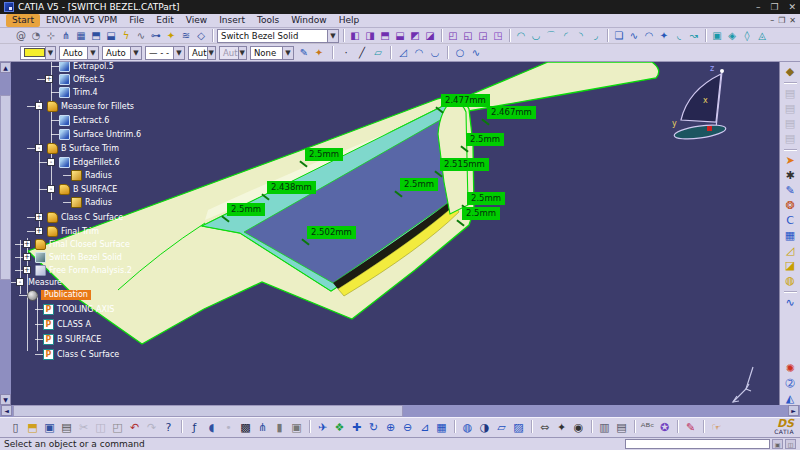 The width and height of the screenshot is (800, 450). Describe the element at coordinates (774, 7) in the screenshot. I see `maximize-button: ❐` at that location.